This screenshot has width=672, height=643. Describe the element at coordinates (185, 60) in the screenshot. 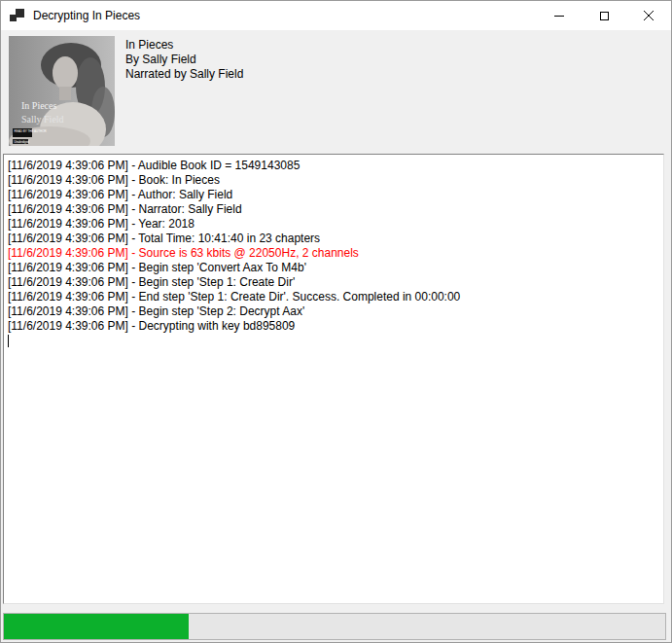

I see `book-info-label: In PiecesBy Sally FieldNarrated by Sally…` at that location.